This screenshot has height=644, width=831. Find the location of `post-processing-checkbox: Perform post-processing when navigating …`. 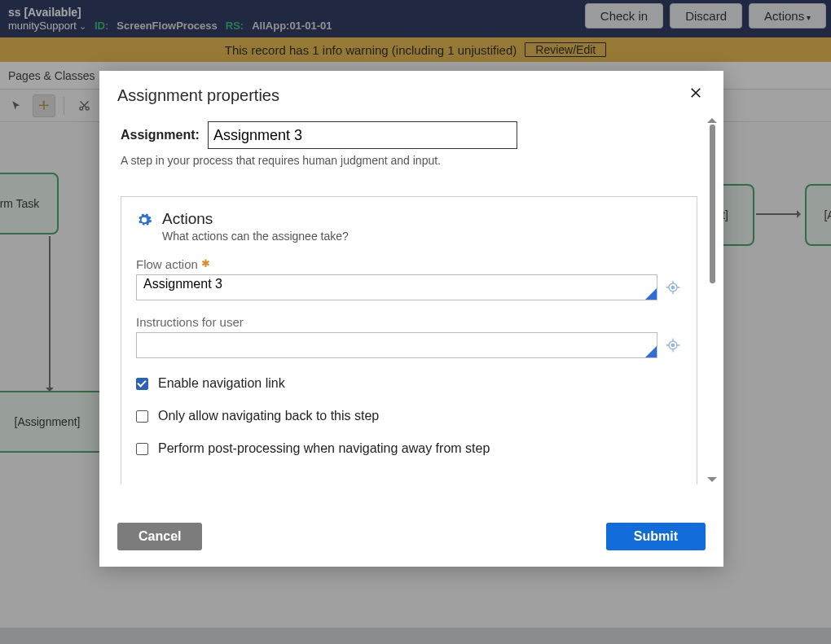

post-processing-checkbox: Perform post-processing when navigating … is located at coordinates (409, 449).